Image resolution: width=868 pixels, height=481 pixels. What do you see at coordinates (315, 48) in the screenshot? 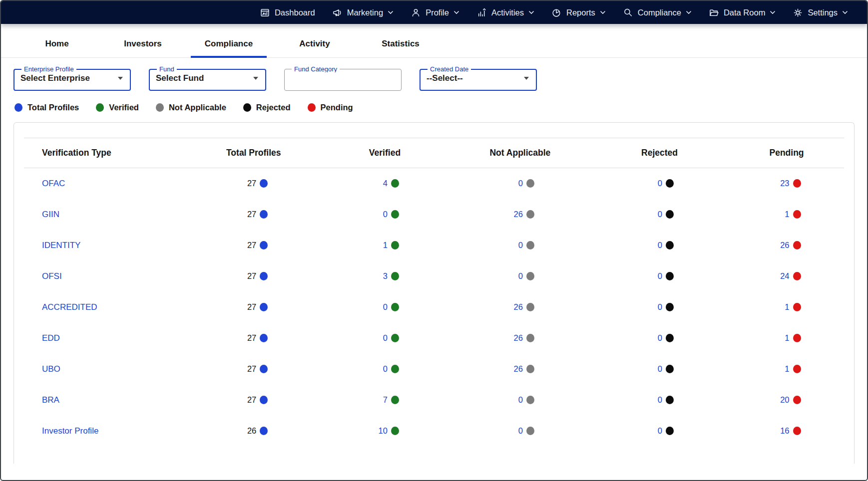
I see `tab-activity: Activity` at bounding box center [315, 48].